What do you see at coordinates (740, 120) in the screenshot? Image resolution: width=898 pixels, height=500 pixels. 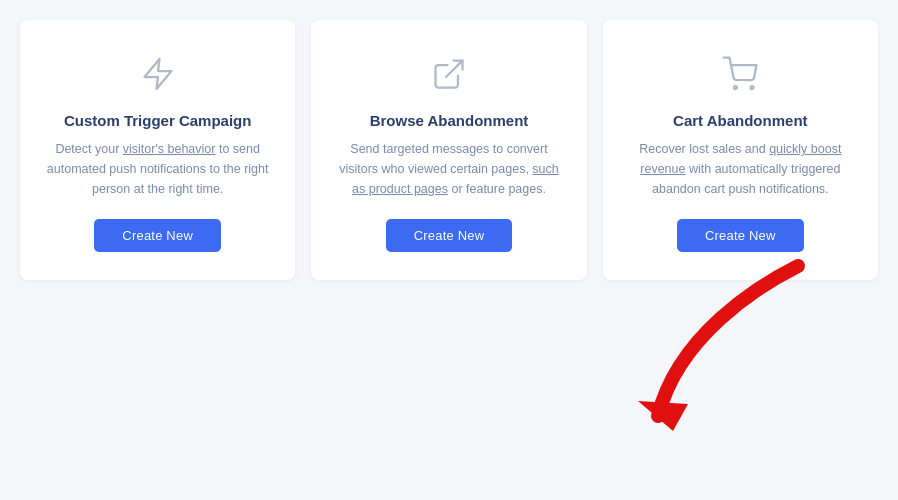 I see `card-cart-abandonment-title: Cart Abandonment` at bounding box center [740, 120].